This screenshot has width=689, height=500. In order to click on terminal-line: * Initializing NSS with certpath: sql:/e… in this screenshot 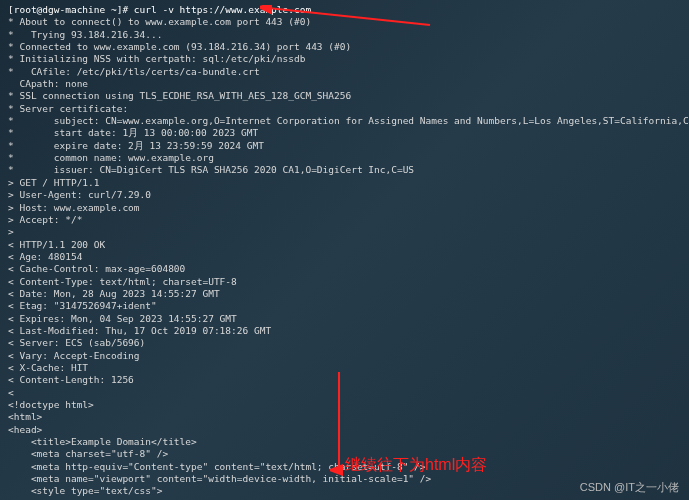, I will do `click(344, 59)`.